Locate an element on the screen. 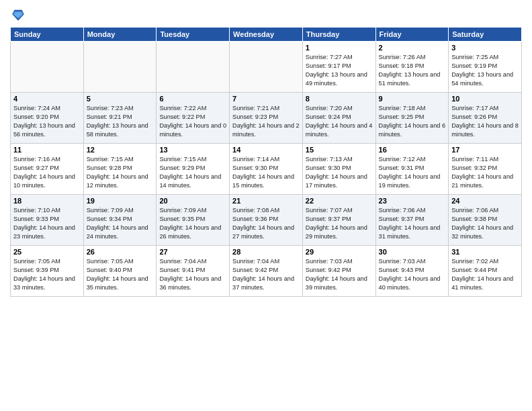  calendar-week-row: 1Sunrise: 7:27 AM Sunset: 9:17 PM Daylig… is located at coordinates (266, 67).